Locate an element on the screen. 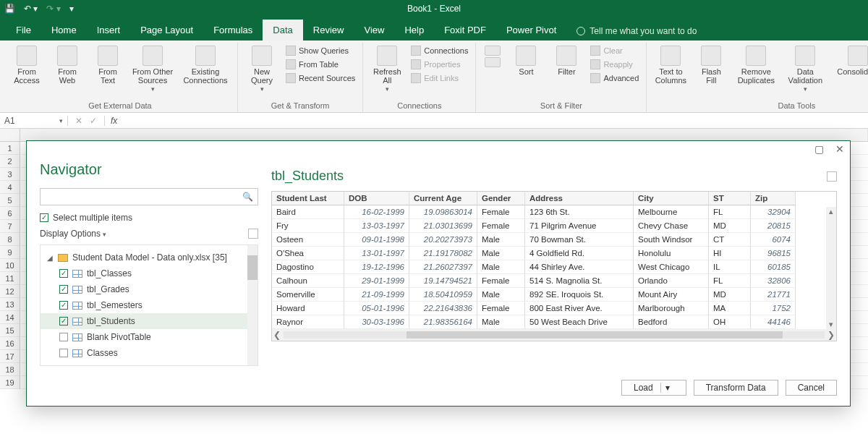 The height and width of the screenshot is (434, 868). tell-me-search: Tell me what you want to do is located at coordinates (637, 33).